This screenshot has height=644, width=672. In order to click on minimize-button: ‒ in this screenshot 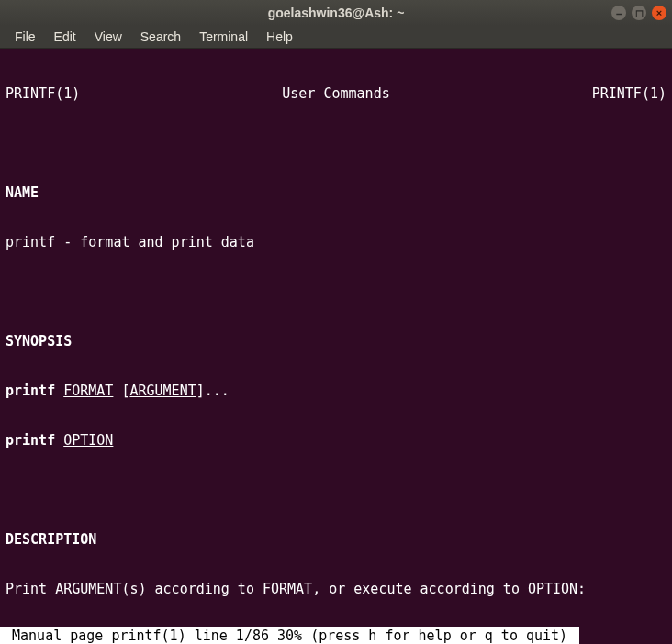, I will do `click(619, 13)`.